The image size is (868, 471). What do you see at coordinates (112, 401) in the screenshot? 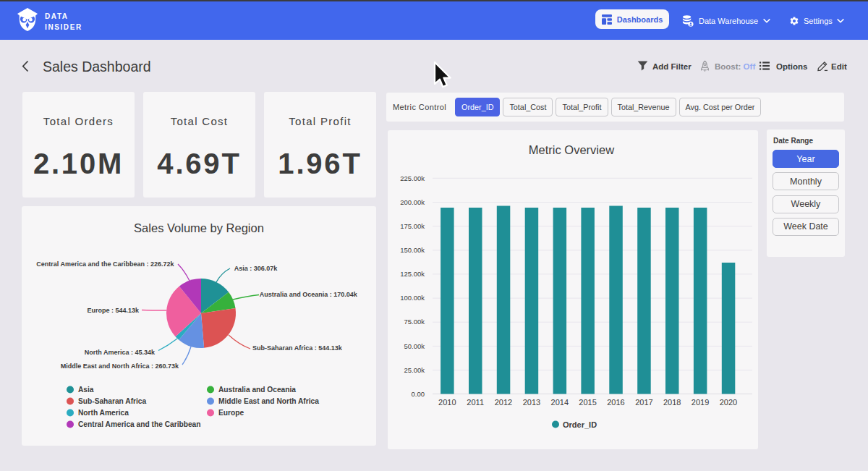
I see `svg-text: Sub-Saharan Africa` at bounding box center [112, 401].